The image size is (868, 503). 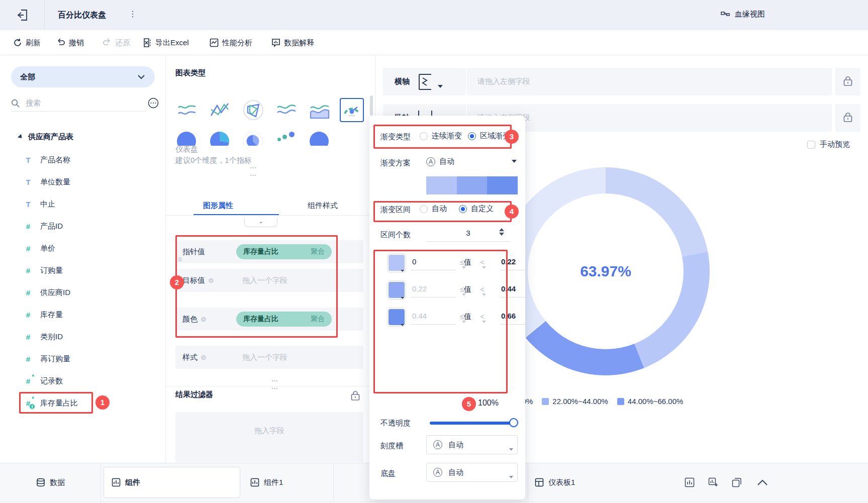 What do you see at coordinates (472, 423) in the screenshot?
I see `opacity-slider` at bounding box center [472, 423].